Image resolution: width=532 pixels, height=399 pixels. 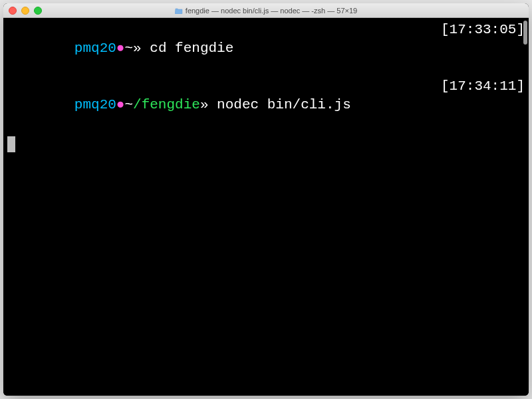 I want to click on window-title: fengdie — nodec bin/cli.js — nodec — -zs…, so click(x=266, y=11).